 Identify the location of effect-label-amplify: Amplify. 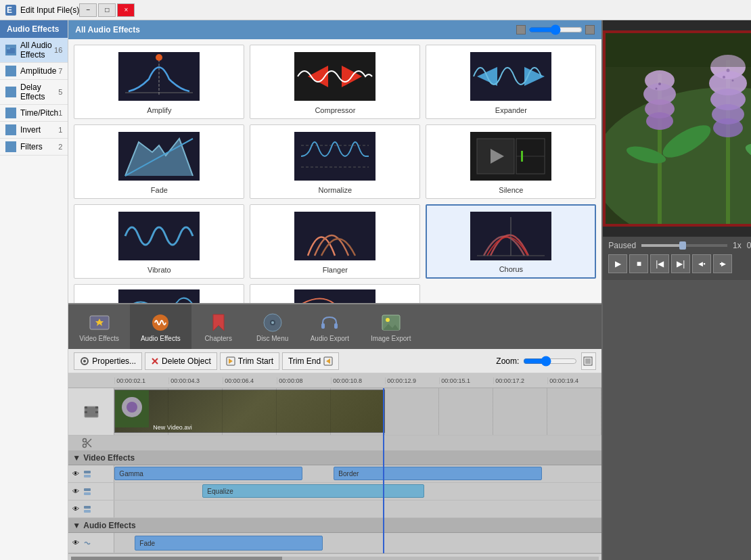
(159, 110).